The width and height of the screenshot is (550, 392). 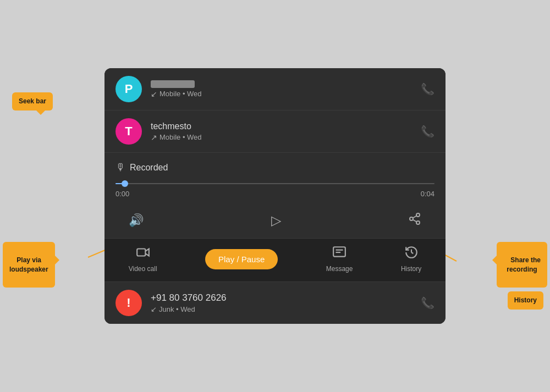 I want to click on seek-thumb, so click(x=125, y=184).